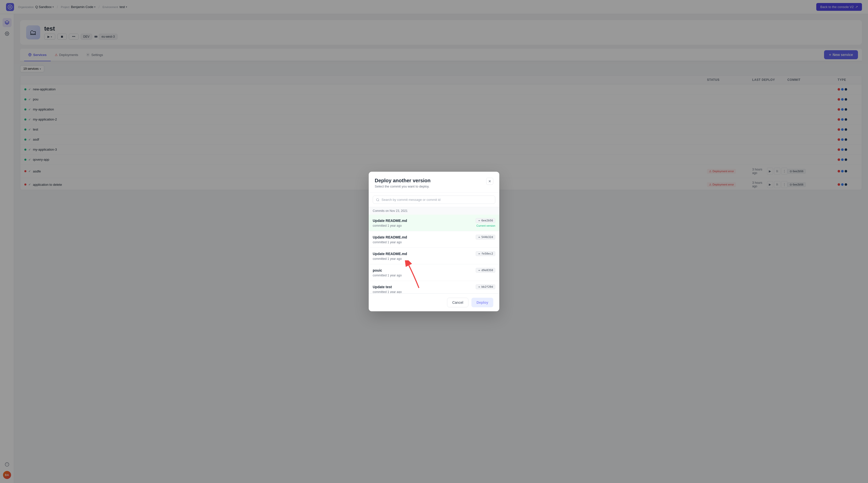 The width and height of the screenshot is (868, 483). Describe the element at coordinates (434, 182) in the screenshot. I see `modal-header: Deploy another version Select the commit…` at that location.